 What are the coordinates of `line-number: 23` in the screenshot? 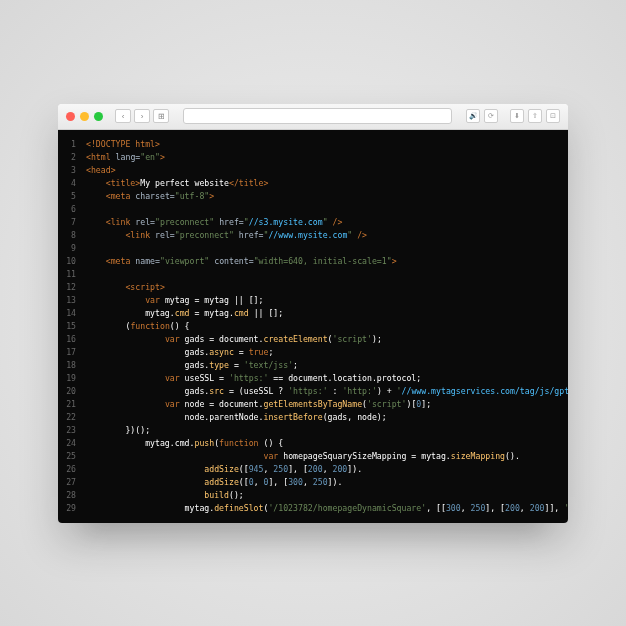 It's located at (72, 430).